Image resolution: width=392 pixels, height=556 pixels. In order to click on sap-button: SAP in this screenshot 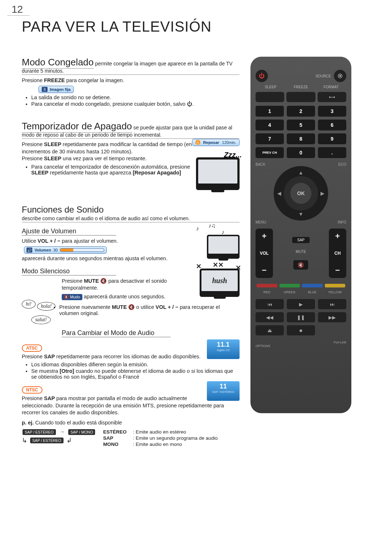, I will do `click(301, 240)`.